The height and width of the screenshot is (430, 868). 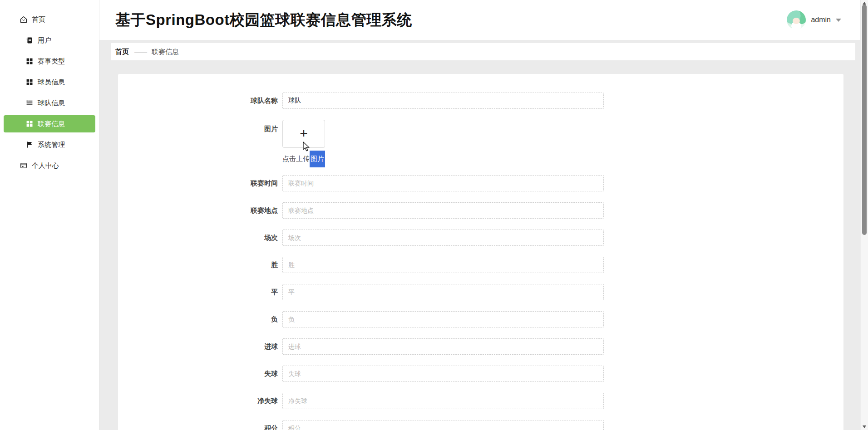 What do you see at coordinates (30, 40) in the screenshot?
I see `notebook-icon` at bounding box center [30, 40].